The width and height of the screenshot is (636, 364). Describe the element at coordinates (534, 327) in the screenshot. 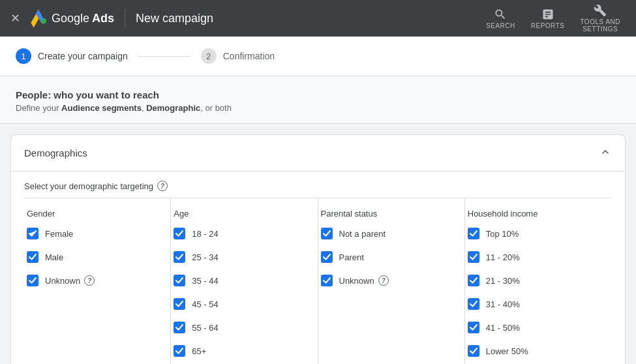

I see `income-4150-item: 41 - 50%` at that location.